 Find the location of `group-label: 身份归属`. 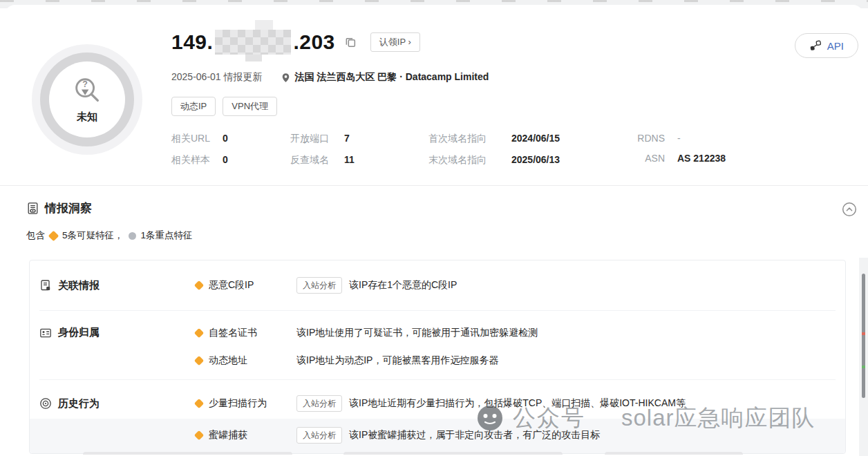

group-label: 身份归属 is located at coordinates (79, 333).